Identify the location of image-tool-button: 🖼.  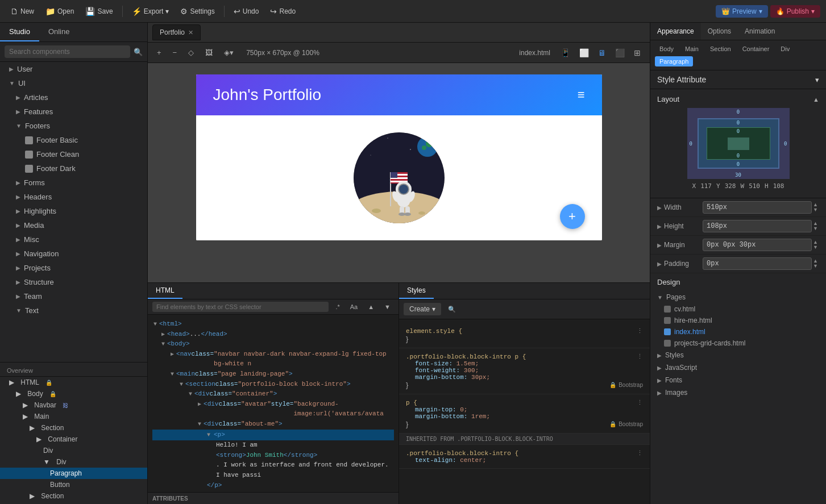
(209, 52).